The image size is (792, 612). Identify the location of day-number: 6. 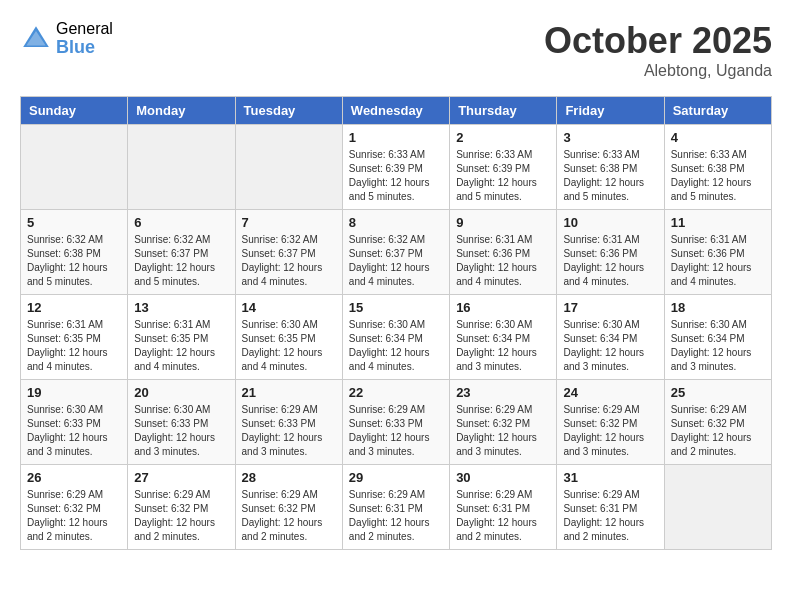
(181, 222).